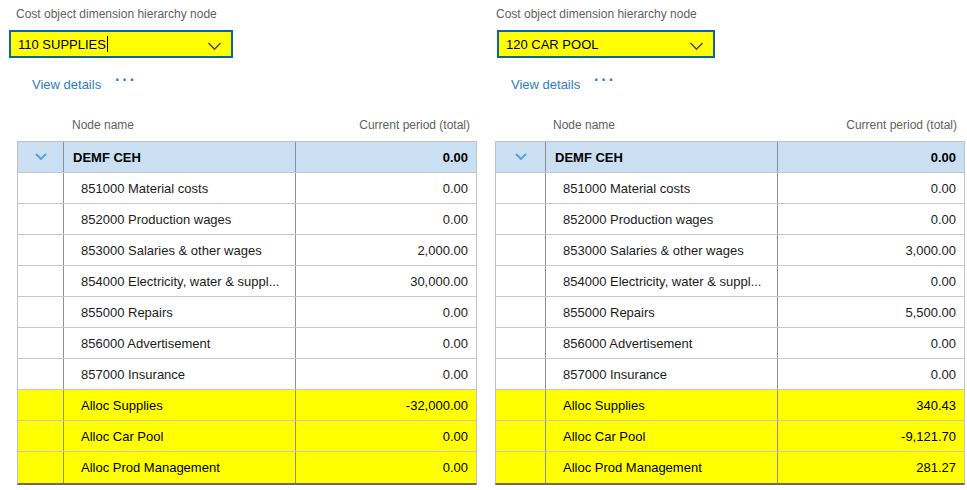 The image size is (967, 490). Describe the element at coordinates (552, 44) in the screenshot. I see `dropdown-value: 120 CAR POOL` at that location.